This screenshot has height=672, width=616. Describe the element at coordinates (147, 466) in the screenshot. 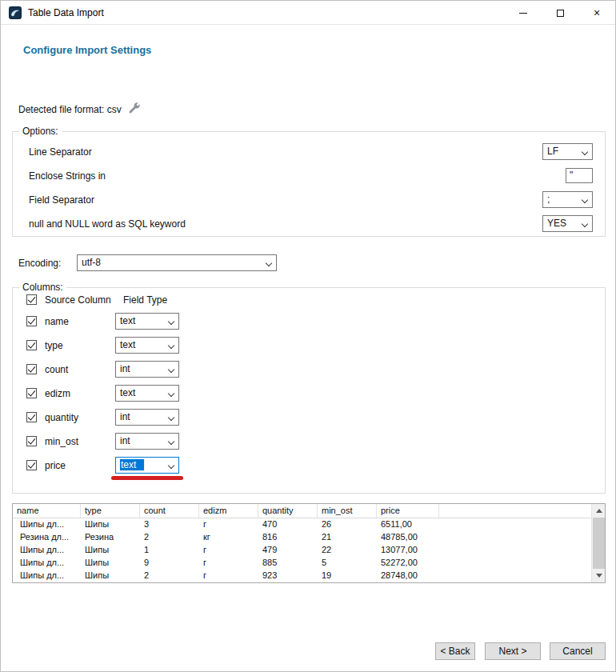

I see `field-type-select-price: text` at that location.